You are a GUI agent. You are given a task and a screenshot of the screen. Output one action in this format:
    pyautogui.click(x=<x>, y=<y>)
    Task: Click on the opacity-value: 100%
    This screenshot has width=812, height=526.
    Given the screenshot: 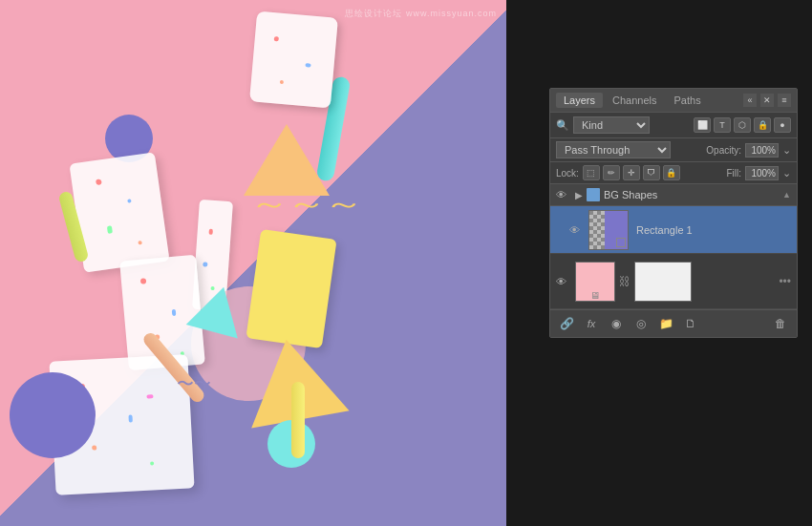 What is the action you would take?
    pyautogui.click(x=762, y=151)
    